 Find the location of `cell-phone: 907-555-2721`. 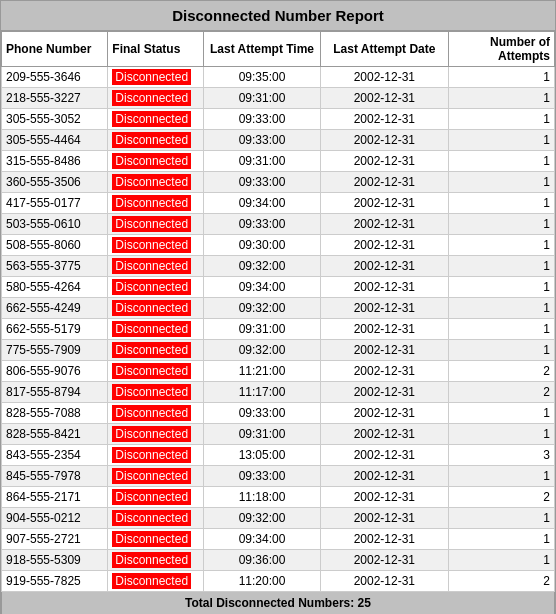

cell-phone: 907-555-2721 is located at coordinates (55, 540).